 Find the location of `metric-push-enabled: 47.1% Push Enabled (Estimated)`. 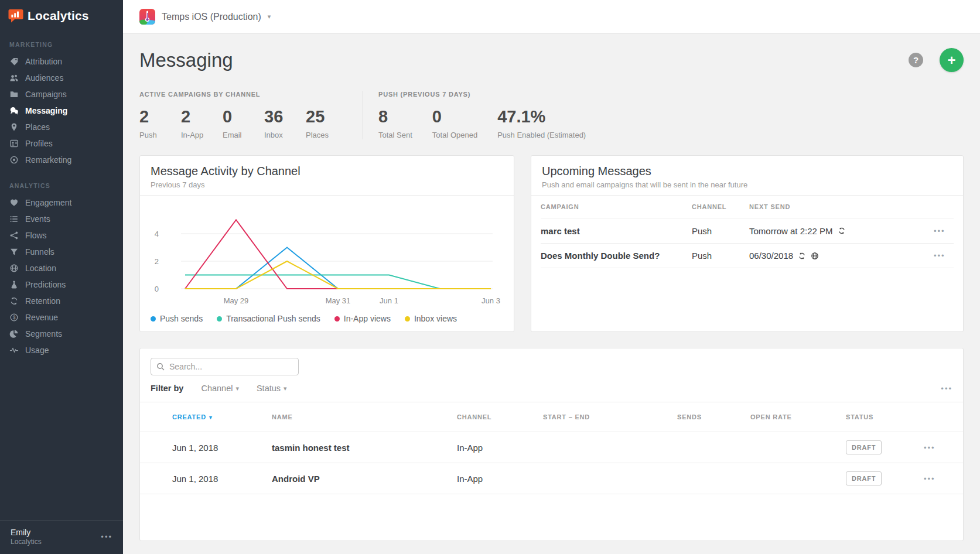

metric-push-enabled: 47.1% Push Enabled (Estimated) is located at coordinates (541, 123).